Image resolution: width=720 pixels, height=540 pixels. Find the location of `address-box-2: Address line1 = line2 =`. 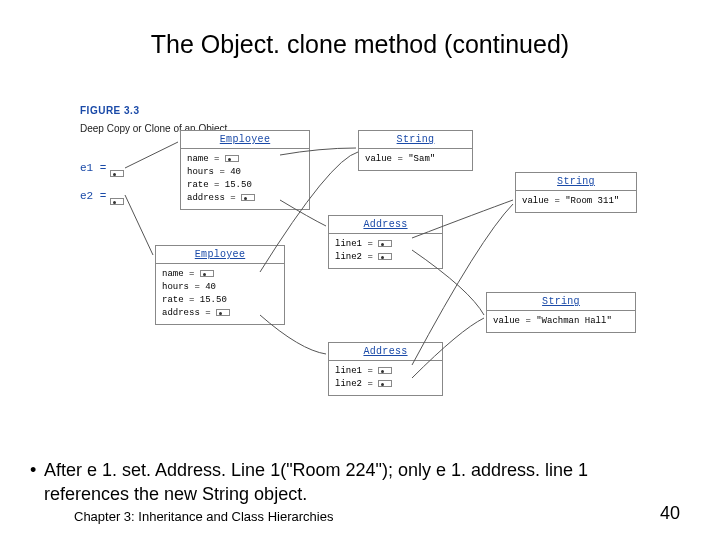

address-box-2: Address line1 = line2 = is located at coordinates (386, 369).